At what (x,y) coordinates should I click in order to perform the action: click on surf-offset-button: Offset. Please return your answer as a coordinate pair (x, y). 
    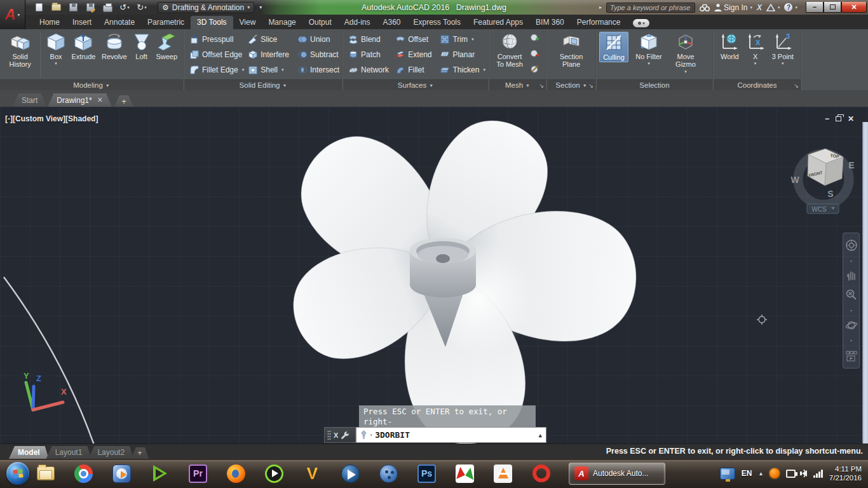
    Looking at the image, I should click on (415, 39).